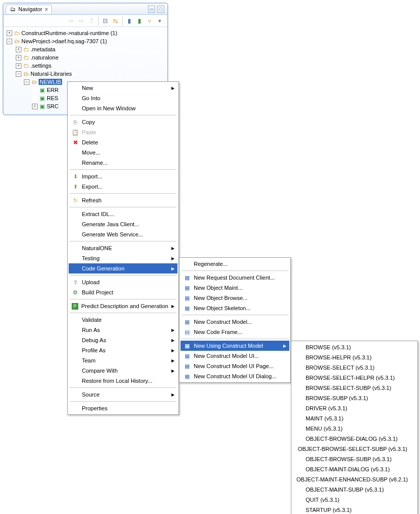  I want to click on menu-properties: Properties, so click(123, 408).